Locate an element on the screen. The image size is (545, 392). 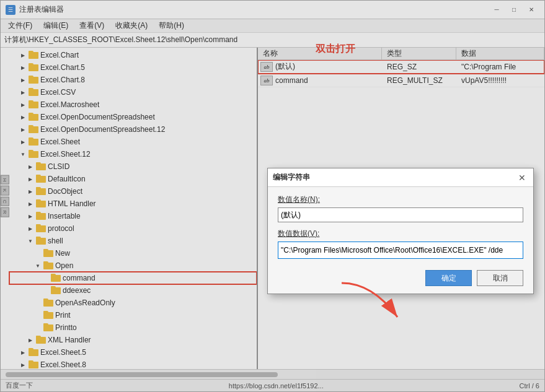
dialog-name-label: 数值名称(N): is located at coordinates (401, 199).